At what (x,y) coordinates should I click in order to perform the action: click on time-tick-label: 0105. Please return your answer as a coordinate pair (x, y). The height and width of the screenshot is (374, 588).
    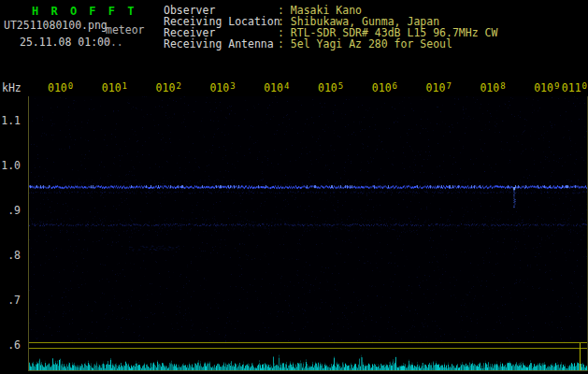
    Looking at the image, I should click on (331, 88).